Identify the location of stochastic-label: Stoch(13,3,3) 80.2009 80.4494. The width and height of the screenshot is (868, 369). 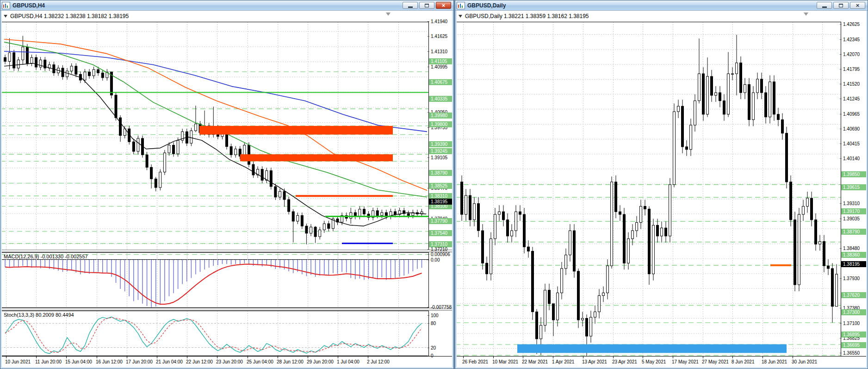
(39, 315).